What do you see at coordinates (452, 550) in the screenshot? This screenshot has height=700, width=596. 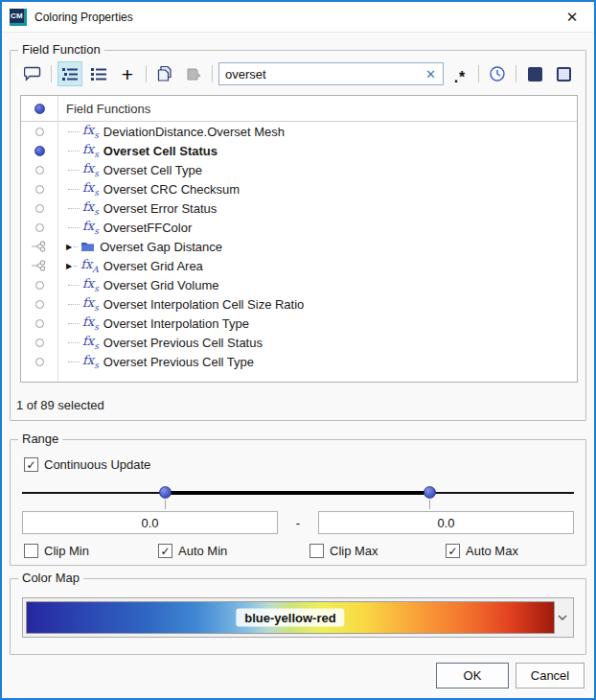 I see `auto-max-checkbox: ✓` at bounding box center [452, 550].